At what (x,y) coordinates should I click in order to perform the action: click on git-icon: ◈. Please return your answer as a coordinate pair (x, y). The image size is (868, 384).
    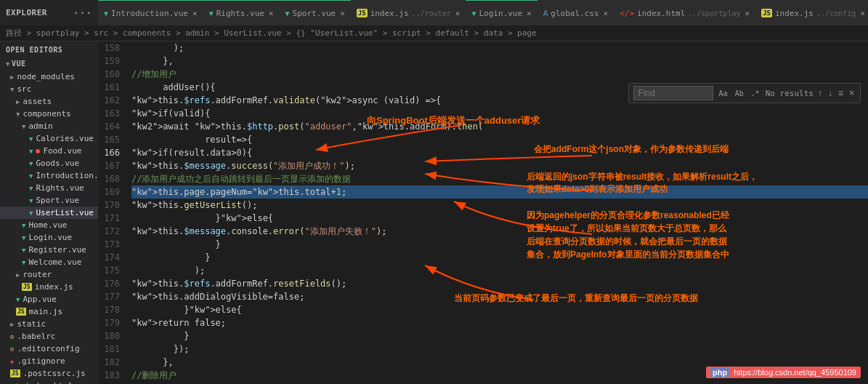
    Looking at the image, I should click on (12, 361).